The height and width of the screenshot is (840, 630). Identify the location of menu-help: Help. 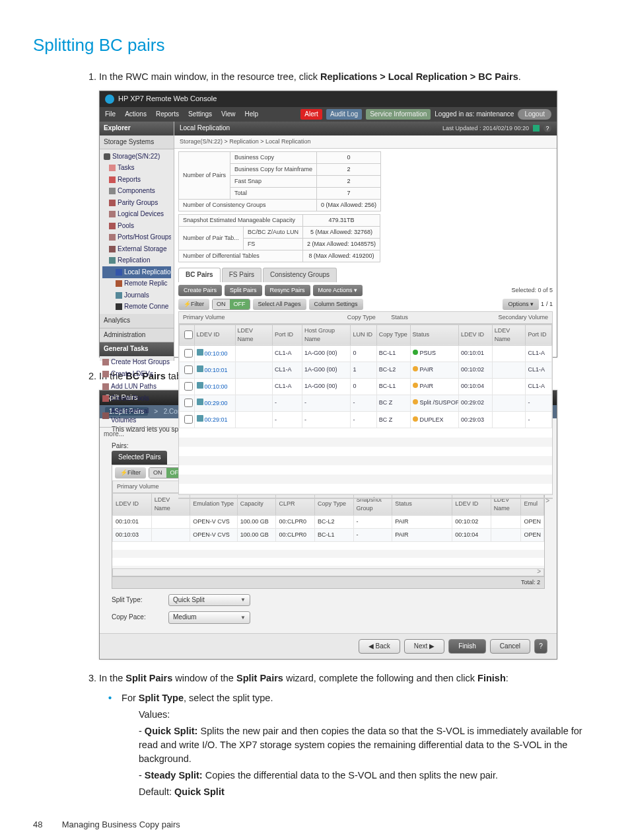
(252, 115).